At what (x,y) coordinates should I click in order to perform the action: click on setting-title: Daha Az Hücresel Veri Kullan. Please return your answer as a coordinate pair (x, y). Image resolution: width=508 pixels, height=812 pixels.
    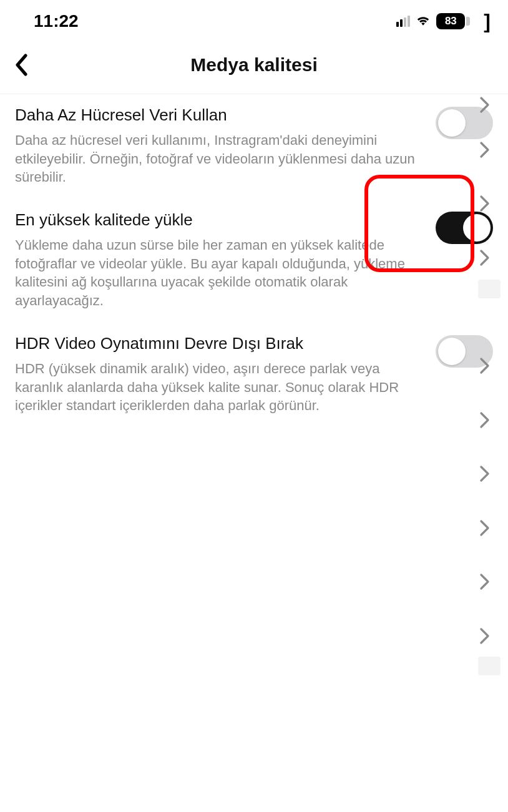
    Looking at the image, I should click on (219, 115).